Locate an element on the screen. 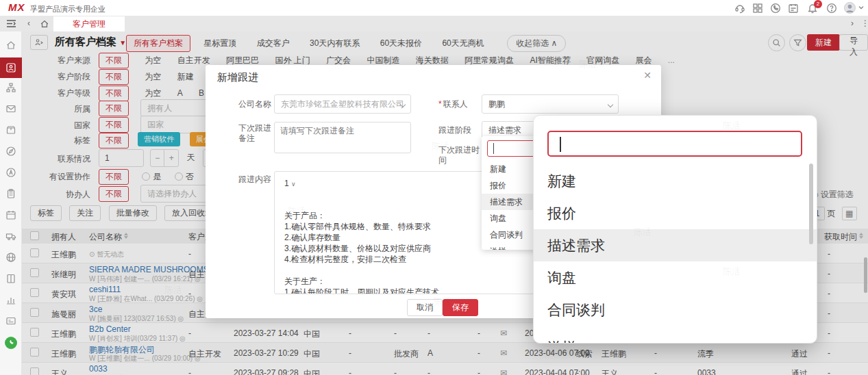 The image size is (868, 375). home-tab-icon is located at coordinates (45, 24).